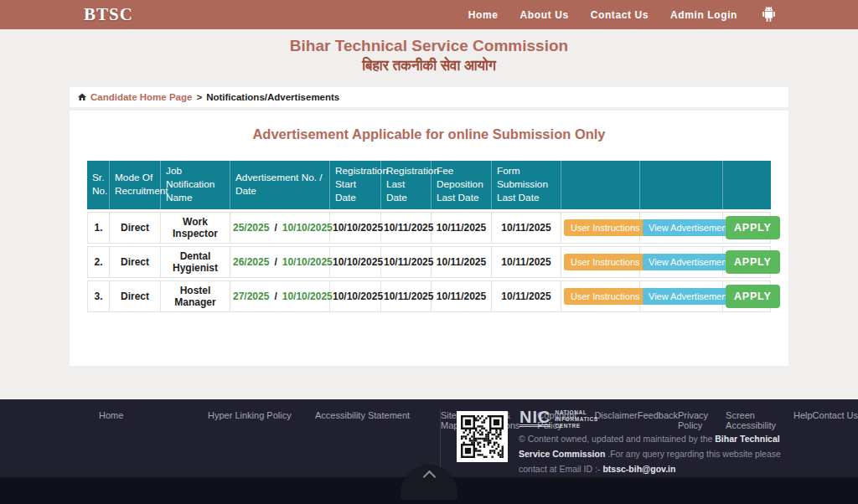  I want to click on col-mode-of-recruitment: Mode Of Recruitment, so click(136, 185).